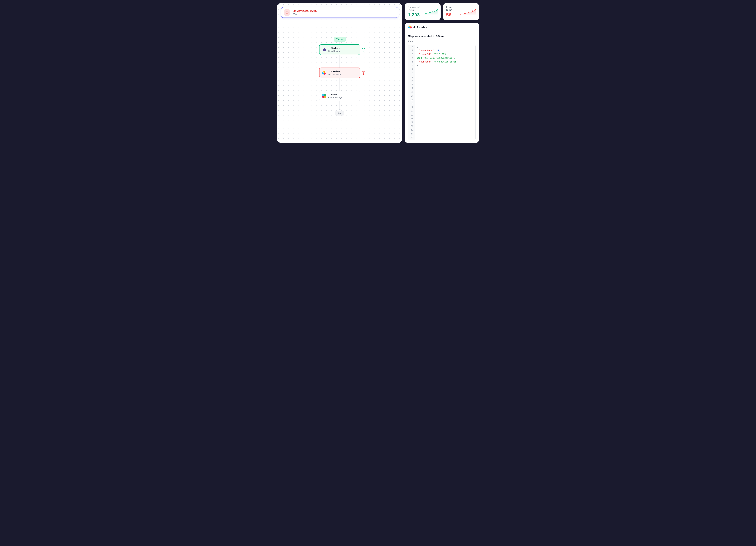 Image resolution: width=756 pixels, height=546 pixels. I want to click on node-title: 1. Marketo, so click(334, 48).